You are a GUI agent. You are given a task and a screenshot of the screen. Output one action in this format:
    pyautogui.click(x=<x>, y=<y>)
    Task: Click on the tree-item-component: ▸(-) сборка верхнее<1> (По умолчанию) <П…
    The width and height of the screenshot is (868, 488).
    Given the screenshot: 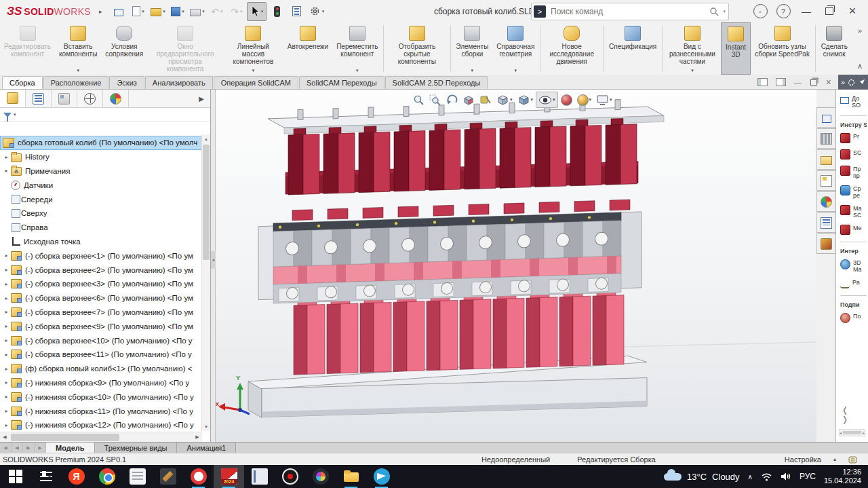 What is the action you would take?
    pyautogui.click(x=101, y=255)
    